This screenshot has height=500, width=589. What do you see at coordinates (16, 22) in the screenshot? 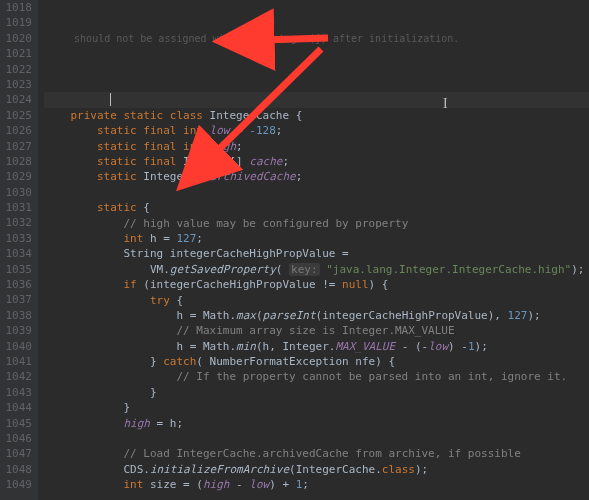
I see `line-number: 1019` at bounding box center [16, 22].